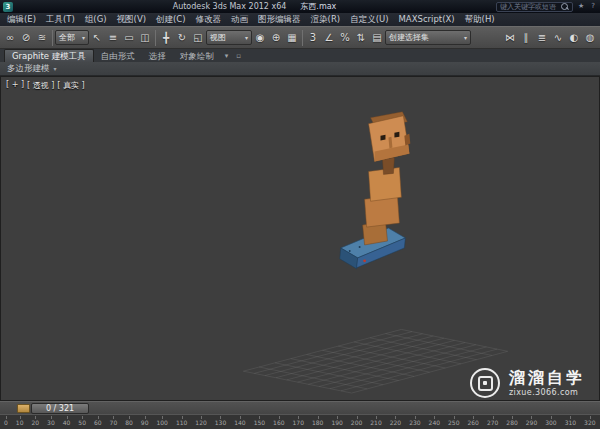 This screenshot has height=429, width=600. Describe the element at coordinates (387, 178) in the screenshot. I see `model-character` at that location.